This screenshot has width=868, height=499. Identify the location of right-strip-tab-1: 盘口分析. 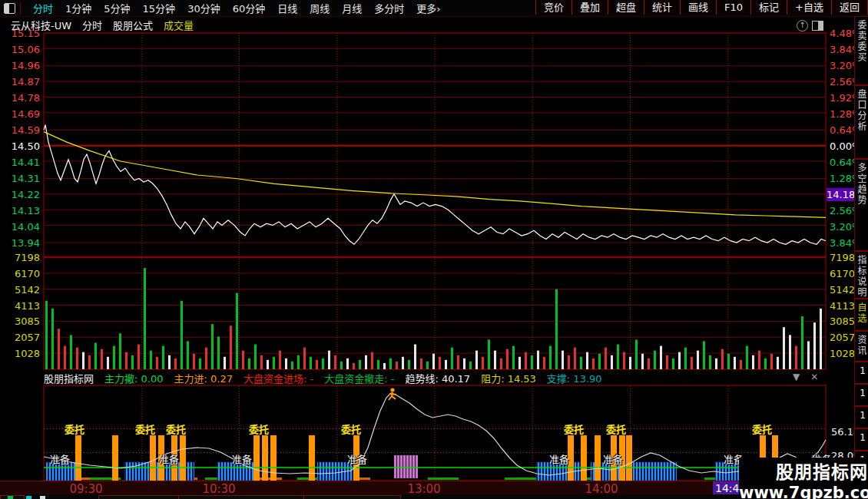
(862, 122).